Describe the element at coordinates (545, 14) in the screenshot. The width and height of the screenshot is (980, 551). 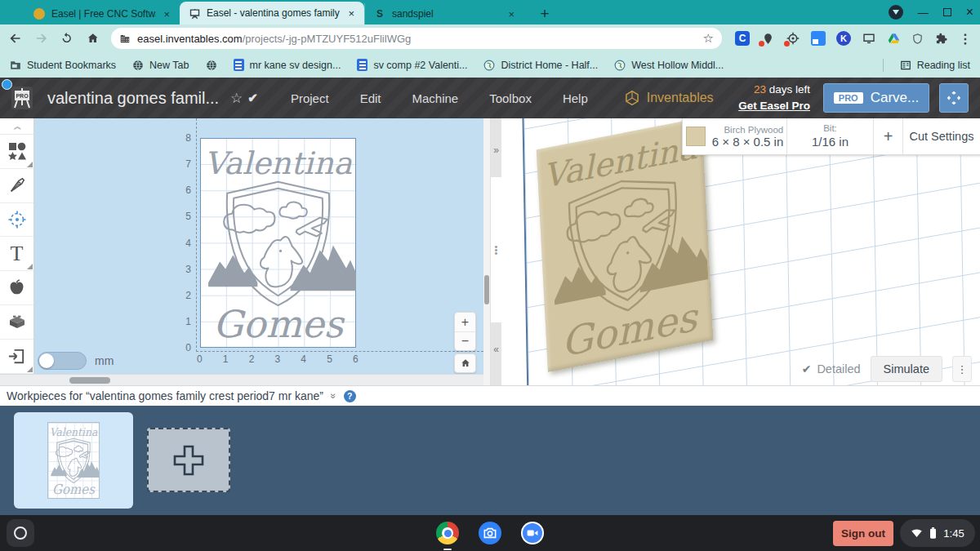
I see `new-tab-icon: +` at that location.